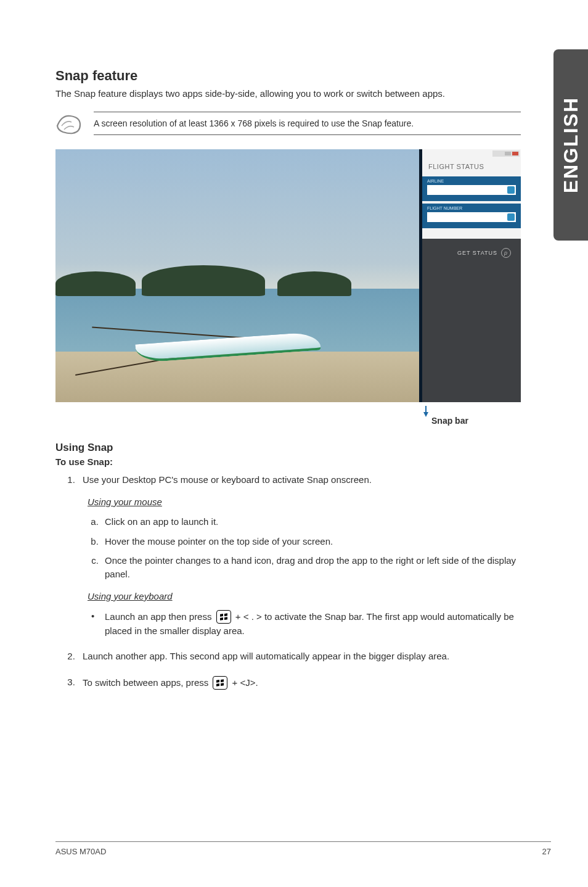 Image resolution: width=588 pixels, height=887 pixels. Describe the element at coordinates (288, 94) in the screenshot. I see `snap-lead: The Snap feature displays two apps side-…` at that location.